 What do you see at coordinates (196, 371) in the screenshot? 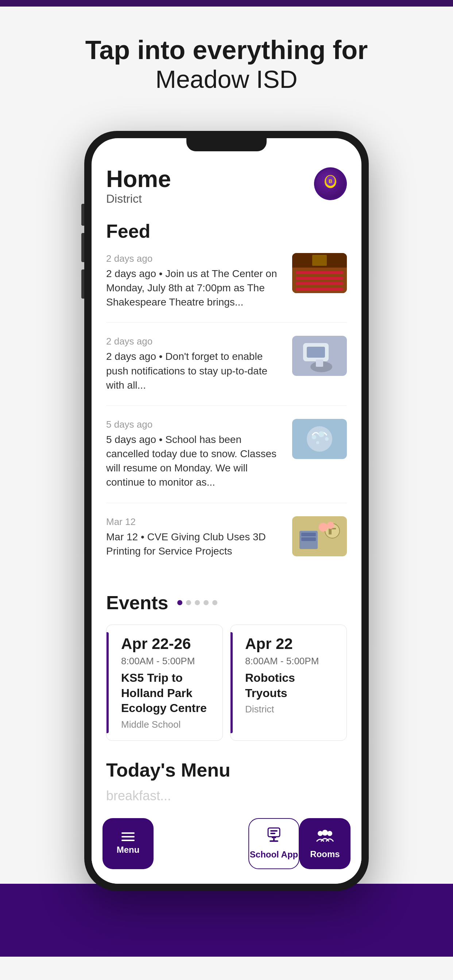
I see `feed-desc-2: 2 days ago • Don't forget to enable push…` at bounding box center [196, 371].